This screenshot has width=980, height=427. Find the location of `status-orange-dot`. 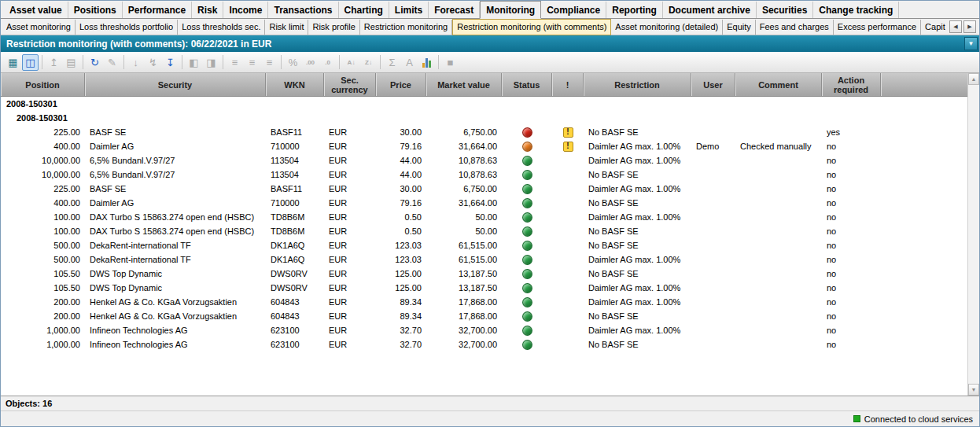

status-orange-dot is located at coordinates (527, 146).